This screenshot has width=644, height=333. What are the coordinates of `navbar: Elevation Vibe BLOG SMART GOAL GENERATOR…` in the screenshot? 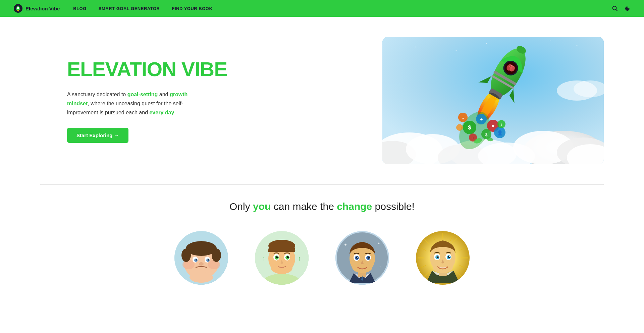 It's located at (322, 8).